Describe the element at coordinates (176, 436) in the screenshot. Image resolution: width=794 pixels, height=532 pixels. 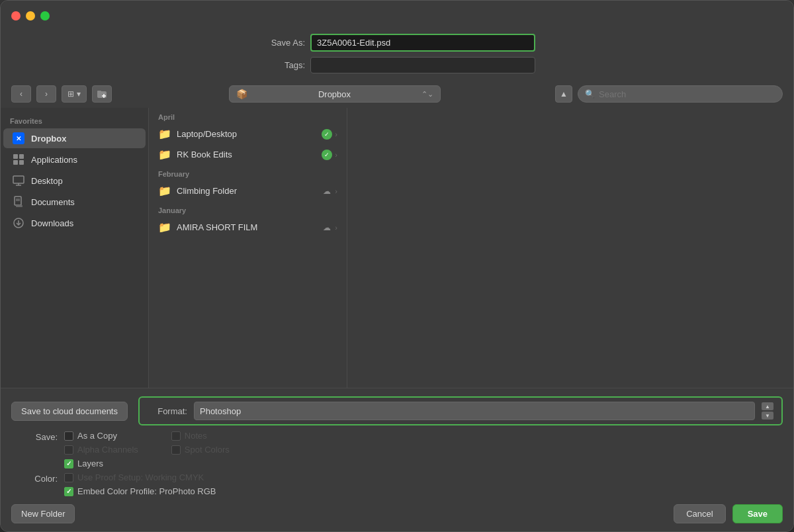
I see `notes-checkbox` at that location.